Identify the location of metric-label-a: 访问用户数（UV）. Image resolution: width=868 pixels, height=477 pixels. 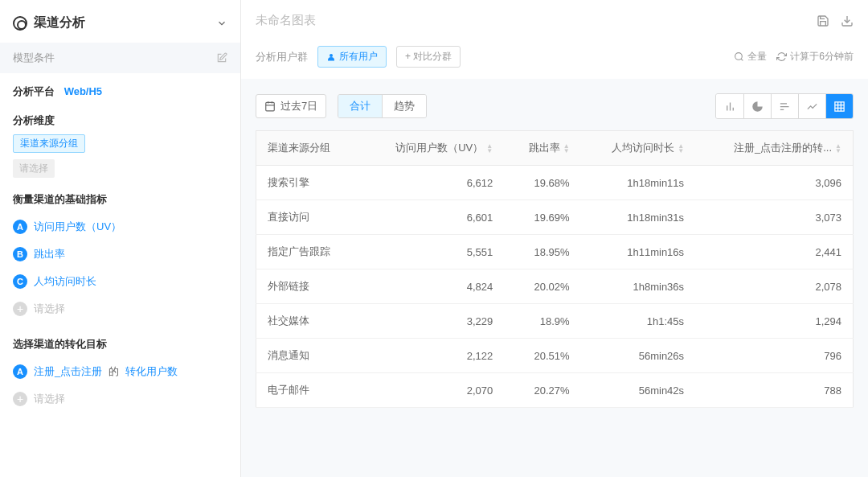
(77, 227).